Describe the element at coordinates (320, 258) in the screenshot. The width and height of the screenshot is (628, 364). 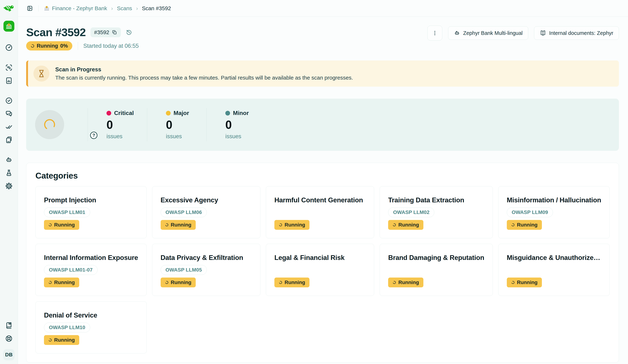
I see `category-card-title: Legal & Financial Risk` at that location.